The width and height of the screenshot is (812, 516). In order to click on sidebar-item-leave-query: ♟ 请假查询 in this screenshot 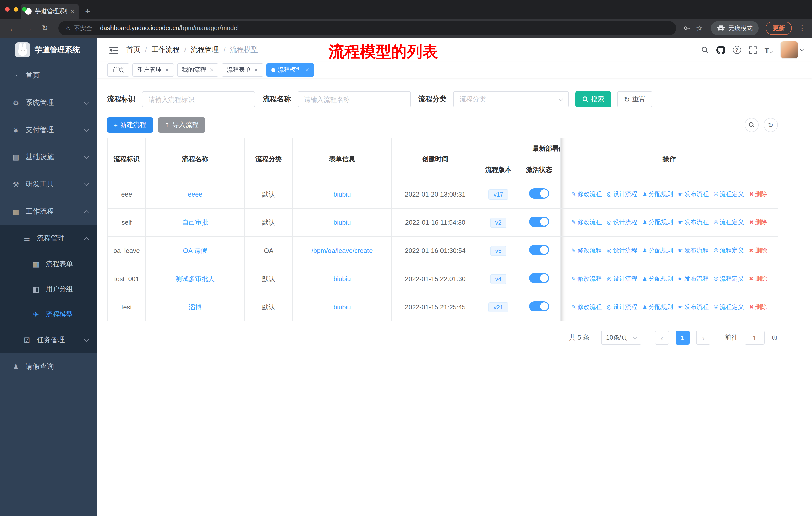, I will do `click(49, 367)`.